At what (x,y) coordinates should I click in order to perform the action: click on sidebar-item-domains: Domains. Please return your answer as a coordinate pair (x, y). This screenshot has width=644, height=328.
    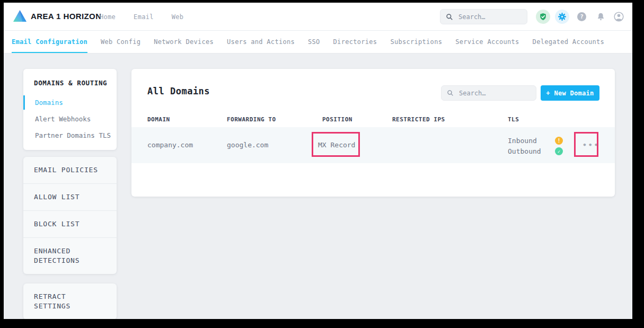
    Looking at the image, I should click on (70, 103).